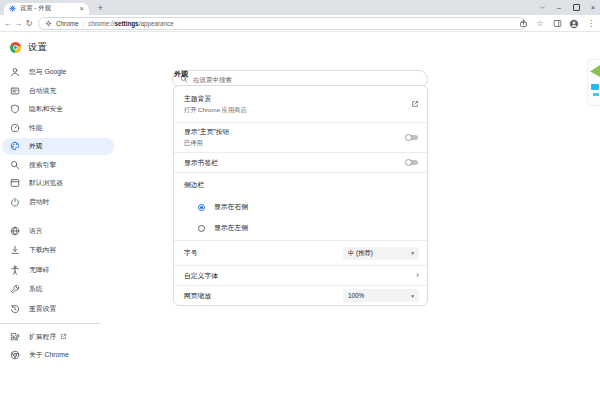 Image resolution: width=600 pixels, height=400 pixels. I want to click on toolbar-action-icons: ☆ ⋮, so click(557, 24).